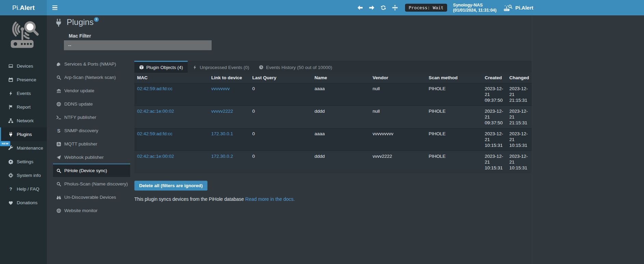  Describe the element at coordinates (222, 111) in the screenshot. I see `device-link: vvvvv2222` at that location.